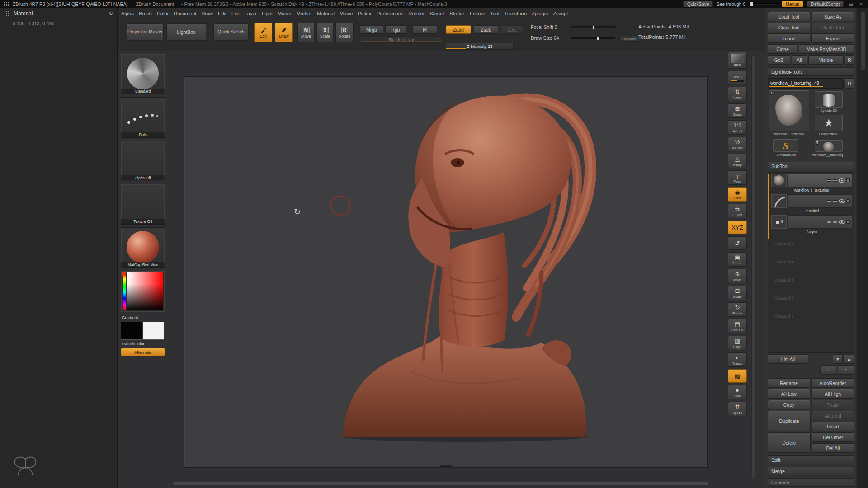  What do you see at coordinates (838, 359) in the screenshot?
I see `select-down-button: ▼` at bounding box center [838, 359].